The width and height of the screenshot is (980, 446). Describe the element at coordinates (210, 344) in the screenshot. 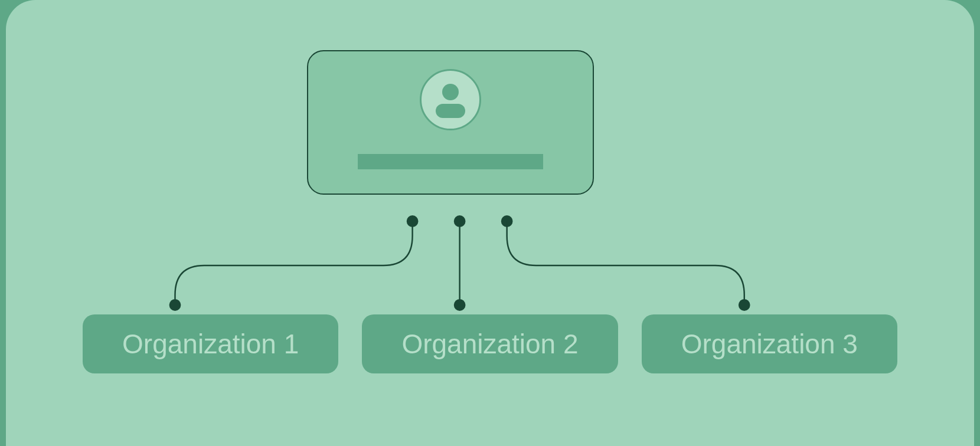

I see `organization-1: Organization 1` at that location.